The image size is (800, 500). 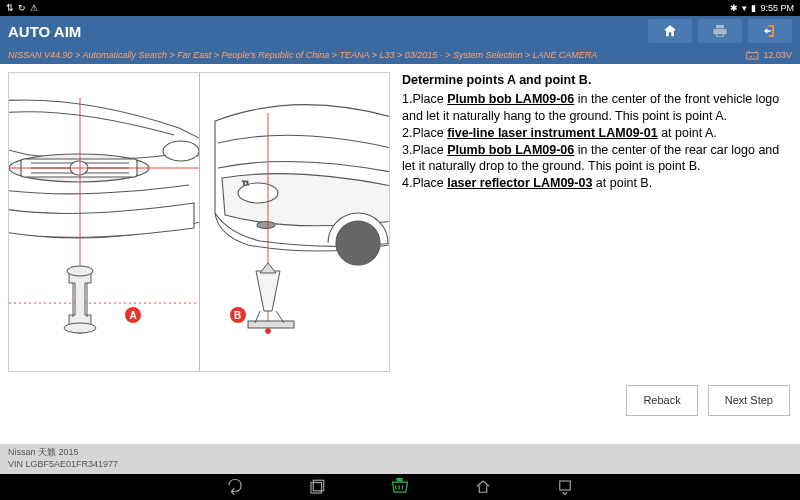 I want to click on nav-recent-button, so click(x=317, y=487).